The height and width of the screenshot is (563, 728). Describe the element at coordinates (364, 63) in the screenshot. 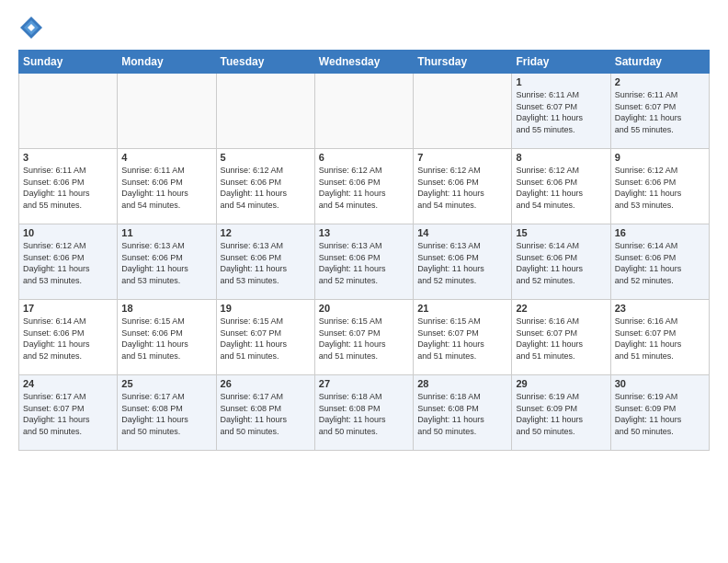

I see `weekday-row: SundayMondayTuesdayWednesdayThursdayFrid…` at that location.